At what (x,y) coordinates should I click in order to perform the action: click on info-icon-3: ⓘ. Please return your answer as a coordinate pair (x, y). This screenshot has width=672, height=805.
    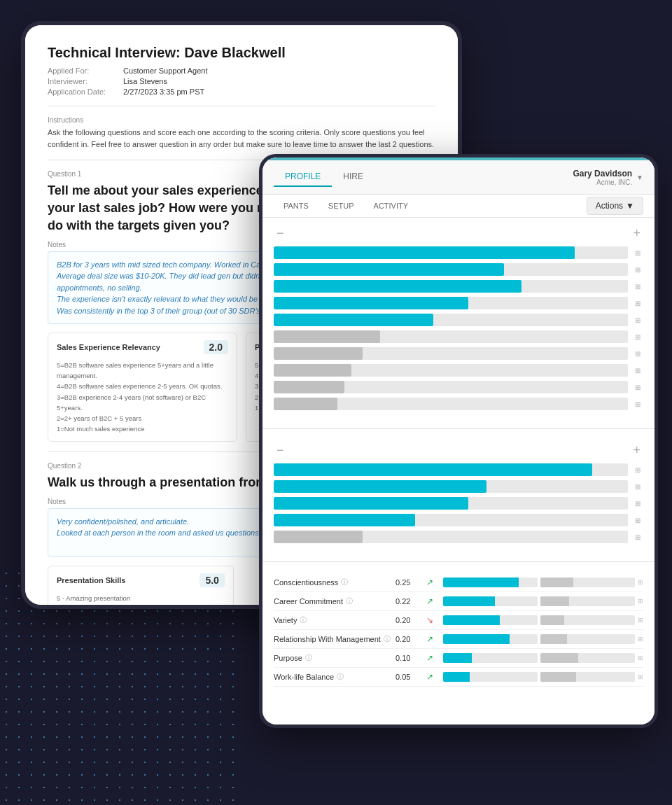
    Looking at the image, I should click on (303, 620).